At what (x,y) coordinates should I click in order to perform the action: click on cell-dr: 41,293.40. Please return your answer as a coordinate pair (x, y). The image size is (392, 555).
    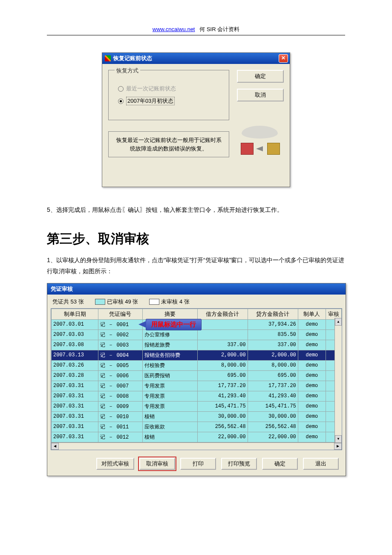
    Looking at the image, I should click on (222, 396).